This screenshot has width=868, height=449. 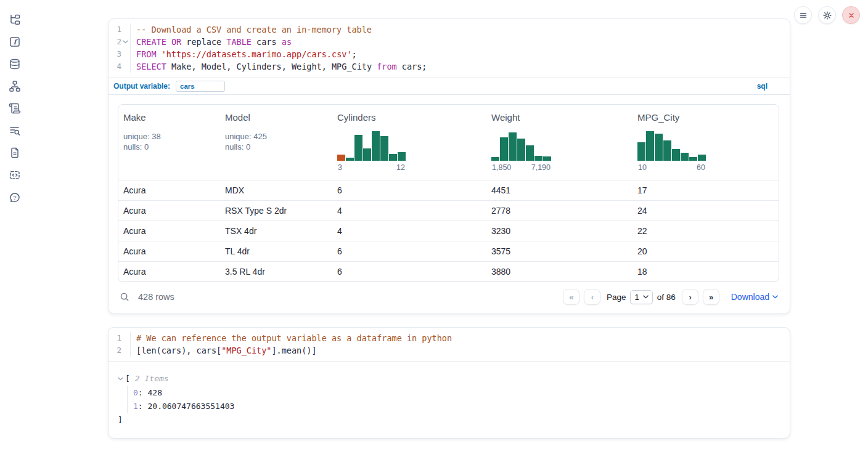 What do you see at coordinates (560, 251) in the screenshot?
I see `table-cell: 3575` at bounding box center [560, 251].